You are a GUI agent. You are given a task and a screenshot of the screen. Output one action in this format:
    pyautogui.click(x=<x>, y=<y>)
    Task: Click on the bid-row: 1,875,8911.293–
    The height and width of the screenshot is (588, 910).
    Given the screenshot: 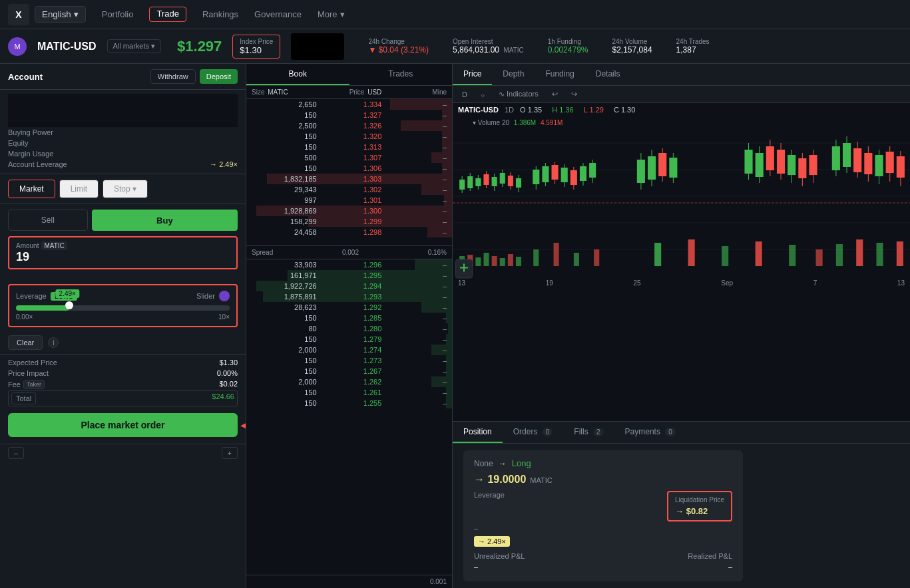 What is the action you would take?
    pyautogui.click(x=349, y=297)
    